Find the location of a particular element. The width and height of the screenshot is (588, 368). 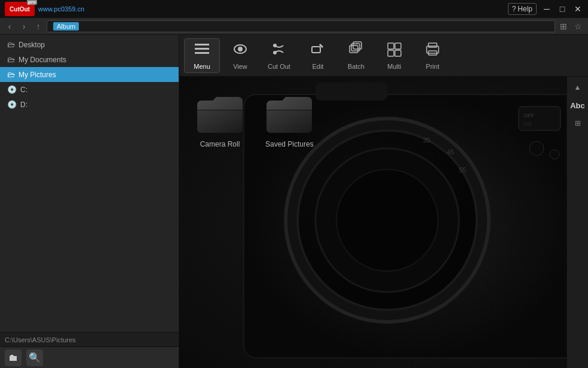

ribbon-item-menu: Menu is located at coordinates (202, 56).